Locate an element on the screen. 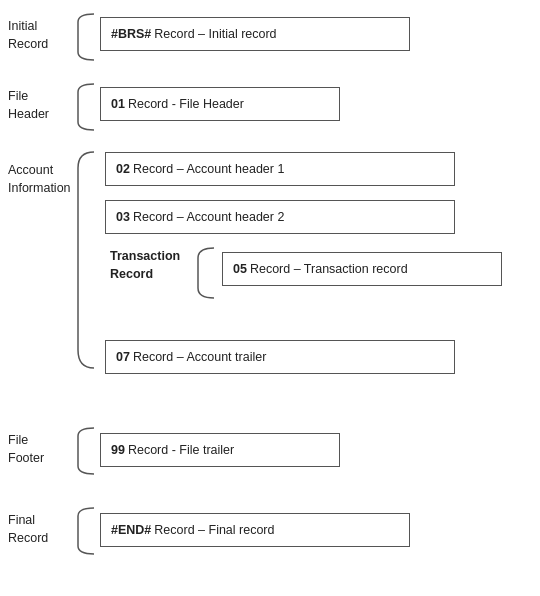 Image resolution: width=540 pixels, height=596 pixels. transaction-record-label: TransactionRecord is located at coordinates (145, 266).